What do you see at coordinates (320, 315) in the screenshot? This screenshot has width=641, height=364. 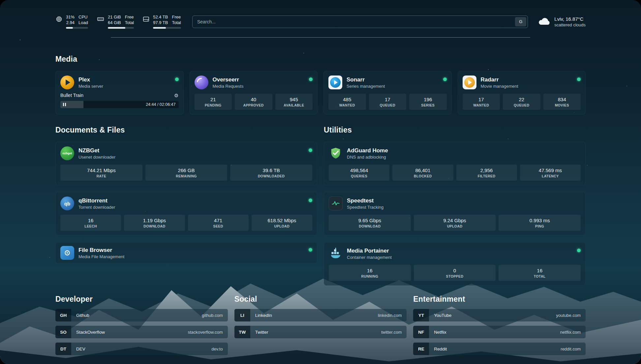 I see `bookmark-linkedin: LI LinkedIn linkedin.com` at bounding box center [320, 315].